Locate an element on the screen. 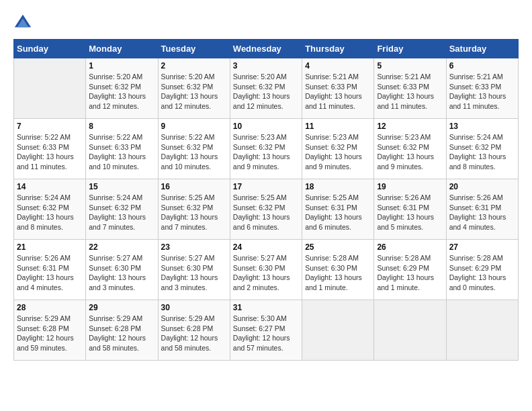 The height and width of the screenshot is (411, 532). calendar-week-row: 1Sunrise: 5:20 AM Sunset: 6:32 PM Daylig… is located at coordinates (266, 89).